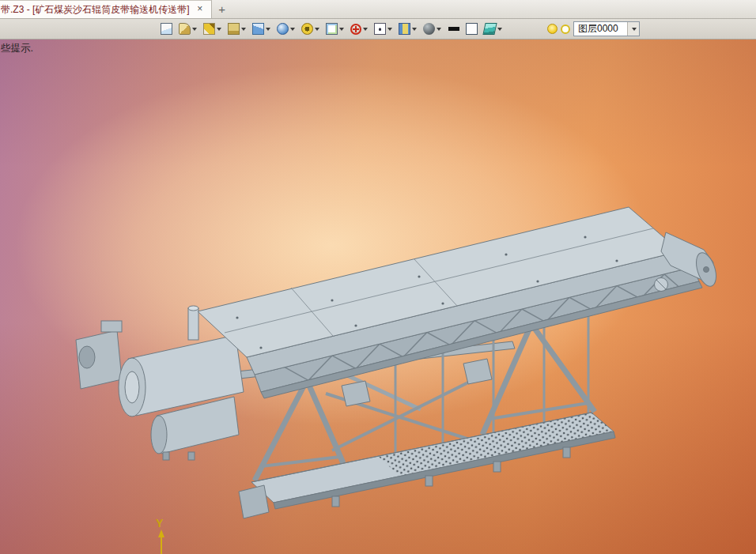 The image size is (756, 554). I want to click on document-tab-title: 带.Z3 - [矿石煤炭沙石辊筒皮带输送机传送带], so click(95, 9).